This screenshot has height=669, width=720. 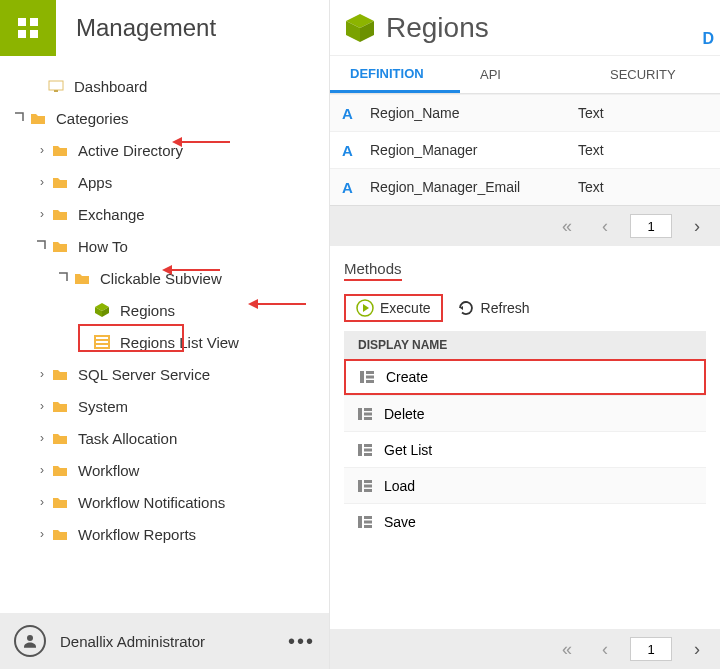 What do you see at coordinates (108, 470) in the screenshot?
I see `tree-label: Workflow` at bounding box center [108, 470].